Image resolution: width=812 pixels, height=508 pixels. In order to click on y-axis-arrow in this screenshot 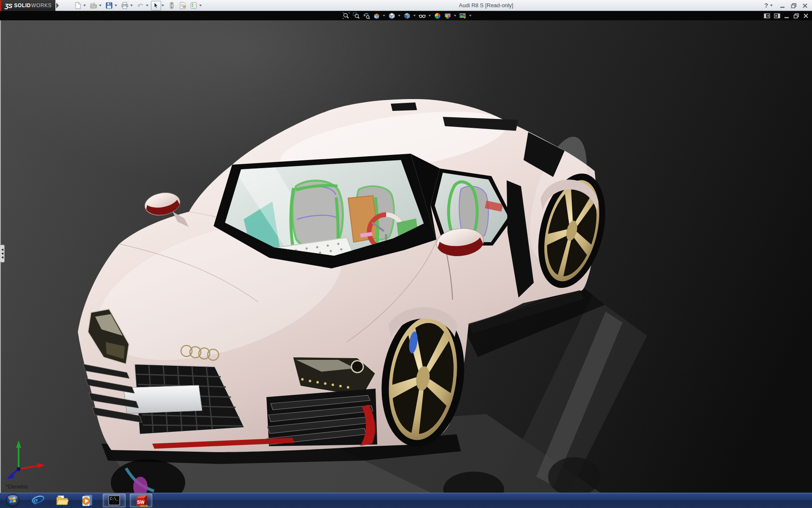, I will do `click(19, 444)`.